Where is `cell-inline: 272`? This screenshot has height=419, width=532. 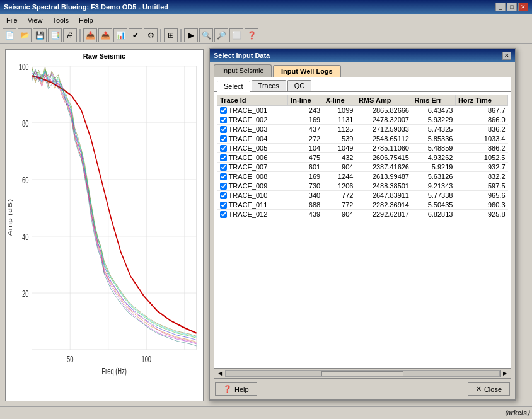 cell-inline: 272 is located at coordinates (305, 139).